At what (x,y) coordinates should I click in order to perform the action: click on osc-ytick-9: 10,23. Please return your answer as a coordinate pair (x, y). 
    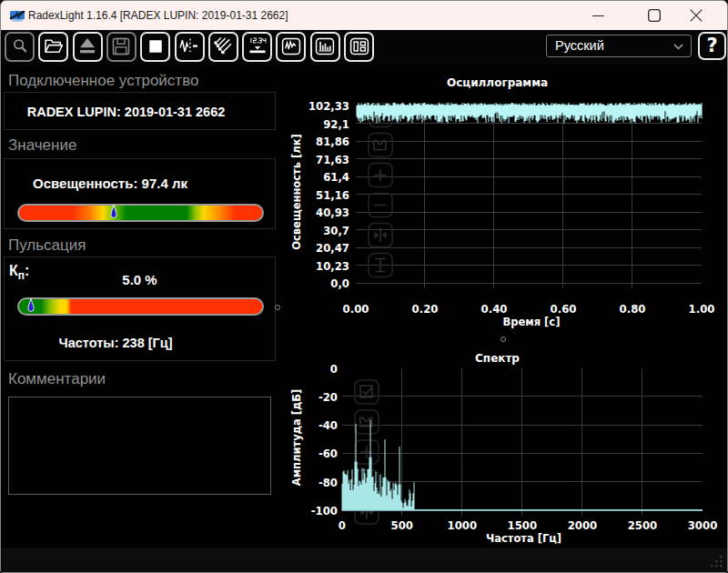
    Looking at the image, I should click on (333, 266).